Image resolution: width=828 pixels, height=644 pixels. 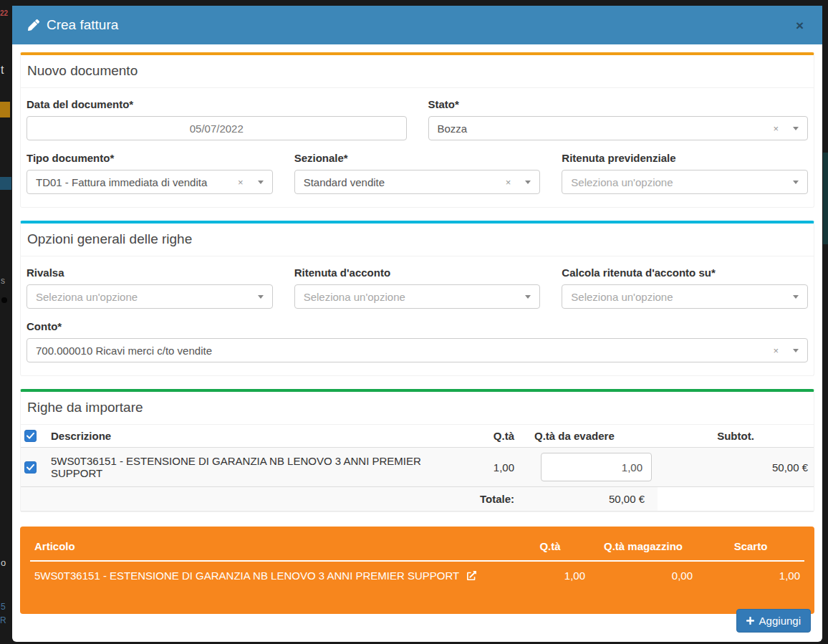 What do you see at coordinates (216, 105) in the screenshot?
I see `field-label: Data del documento*` at bounding box center [216, 105].